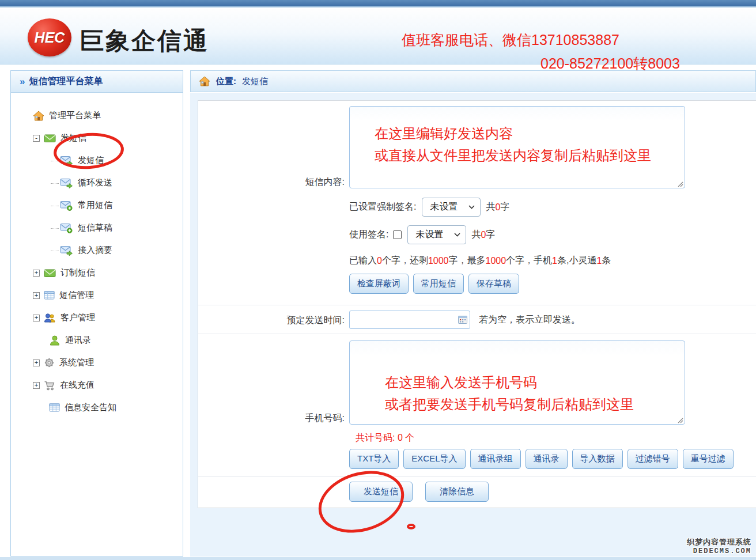 This screenshot has width=756, height=560. Describe the element at coordinates (429, 207) in the screenshot. I see `forced-signature-row: 已设置强制签名: 未设置 共 0 字` at that location.